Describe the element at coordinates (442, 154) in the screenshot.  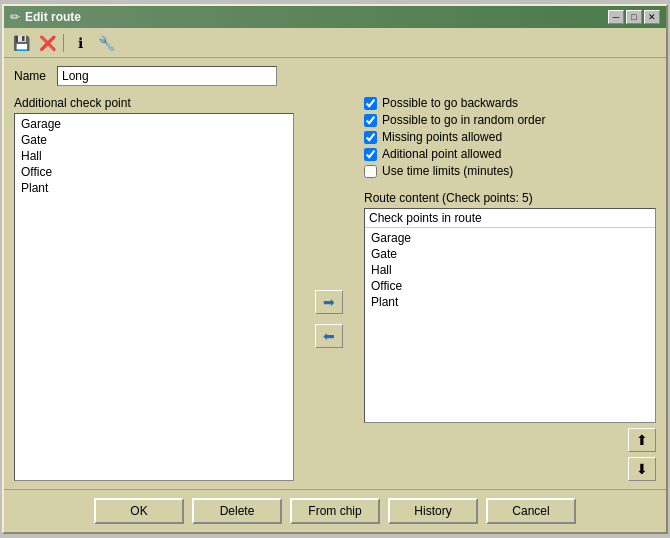
I see `checkbox-additional-label: Aditional point allowed` at that location.